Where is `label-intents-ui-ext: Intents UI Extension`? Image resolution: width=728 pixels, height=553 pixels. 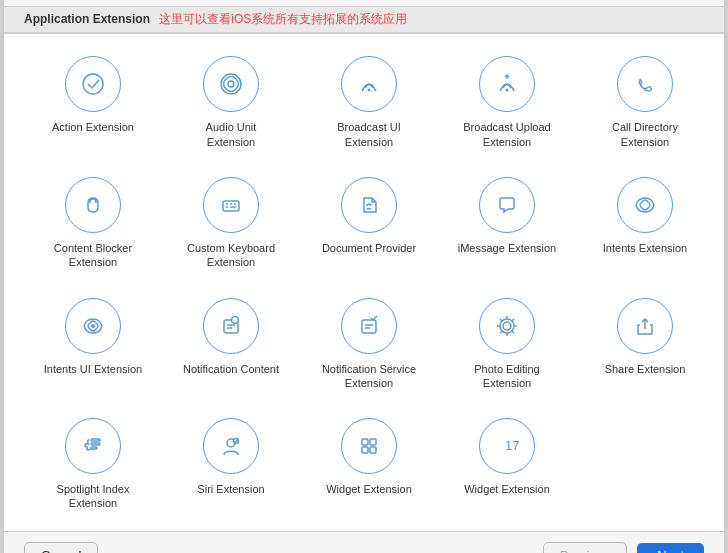 label-intents-ui-ext: Intents UI Extension is located at coordinates (93, 369).